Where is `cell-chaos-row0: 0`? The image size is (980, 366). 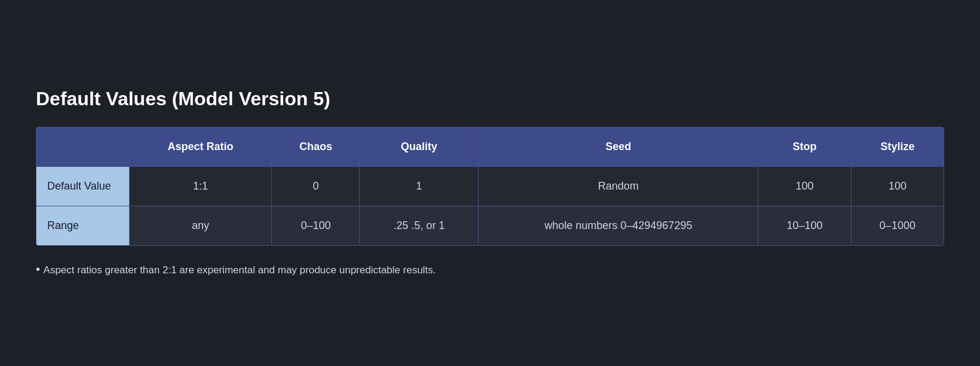
cell-chaos-row0: 0 is located at coordinates (316, 187).